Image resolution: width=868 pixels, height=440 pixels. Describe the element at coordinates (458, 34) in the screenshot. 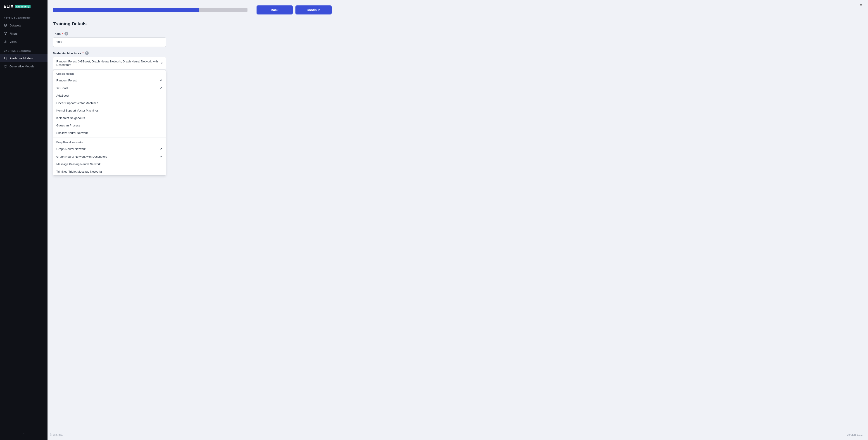

I see `trials-label: Trials * ?` at that location.